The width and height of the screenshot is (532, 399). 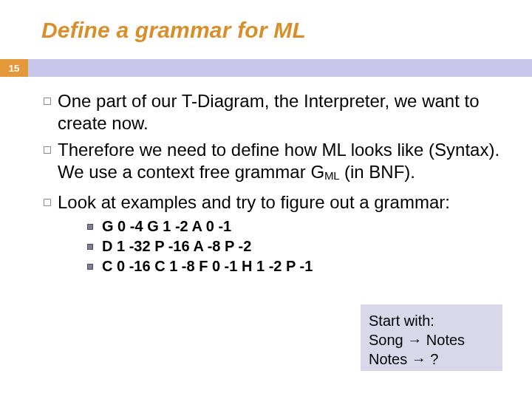 What do you see at coordinates (299, 247) in the screenshot?
I see `example-list: G 0 -4 G 1 -2 A 0 -1 D 1 -32 P -16 A -8 …` at bounding box center [299, 247].